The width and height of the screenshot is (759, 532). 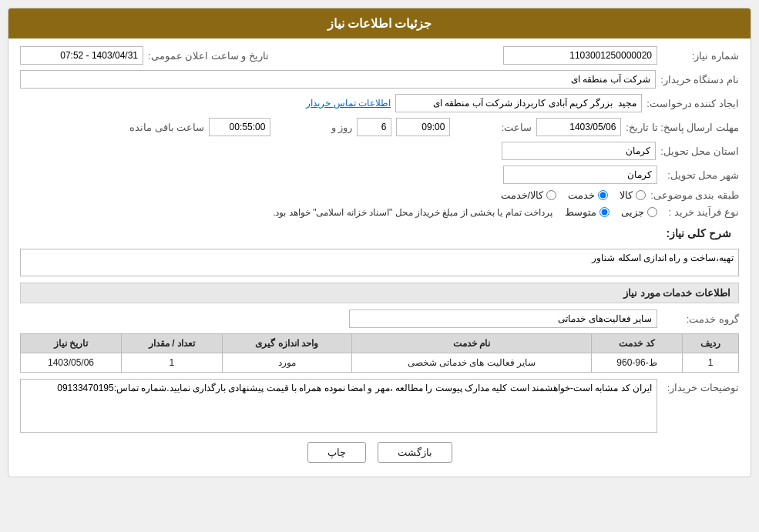 I want to click on radio-kala-khadamat: کالا/خدمت, so click(x=529, y=196).